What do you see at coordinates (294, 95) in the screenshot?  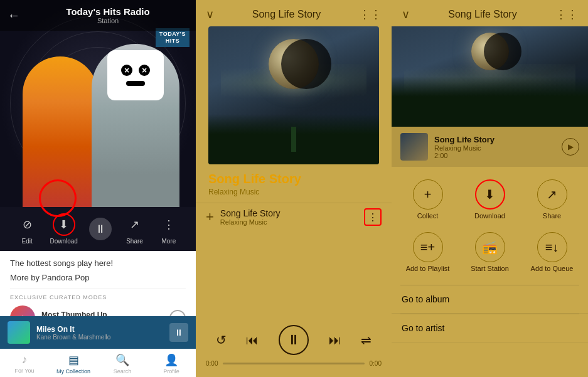 I see `album-art-content` at bounding box center [294, 95].